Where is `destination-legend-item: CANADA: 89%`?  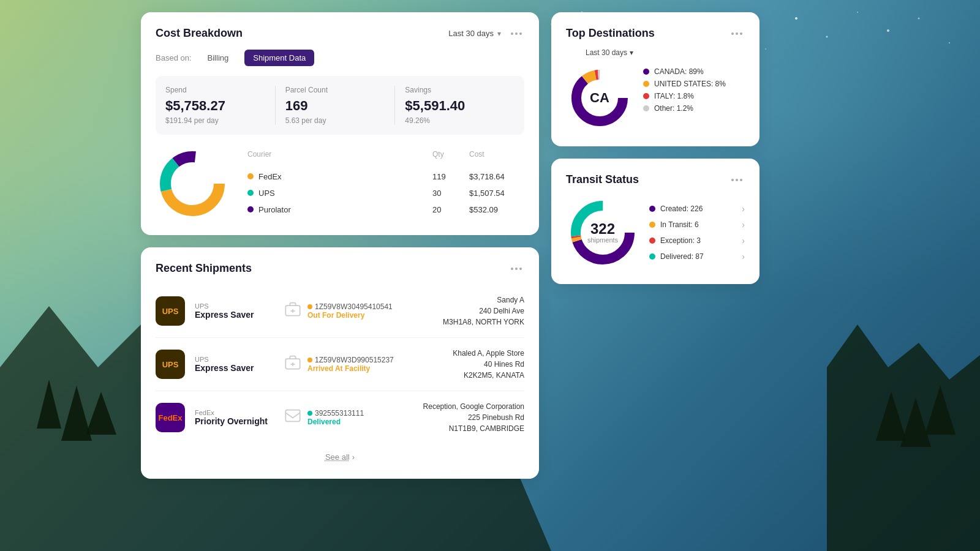
destination-legend-item: CANADA: 89% is located at coordinates (694, 72).